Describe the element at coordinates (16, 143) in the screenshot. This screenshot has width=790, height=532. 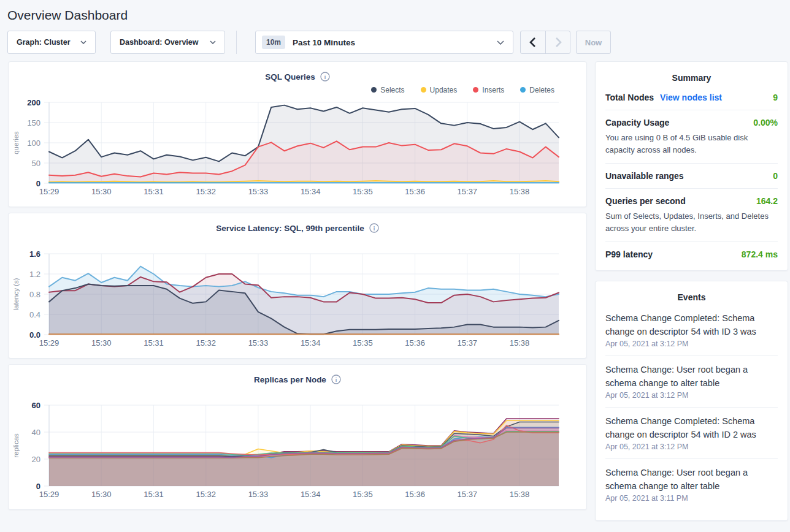
I see `svg-text: queries` at that location.